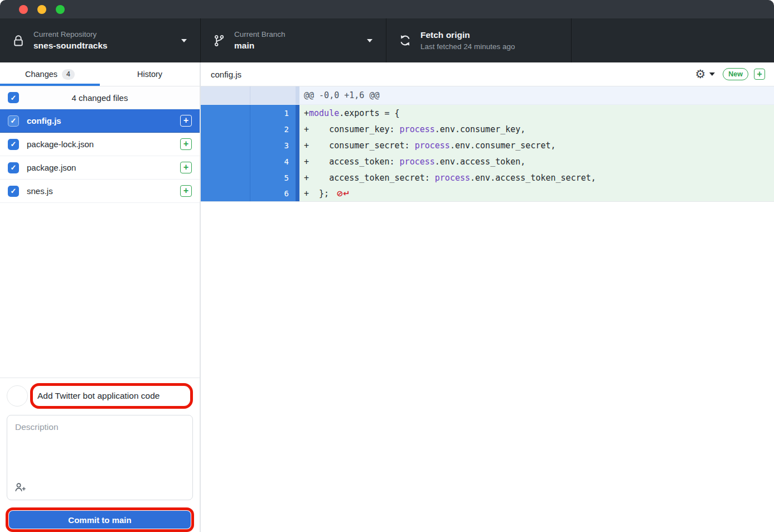  Describe the element at coordinates (90, 520) in the screenshot. I see `commit-button-prefix: Commit to` at that location.